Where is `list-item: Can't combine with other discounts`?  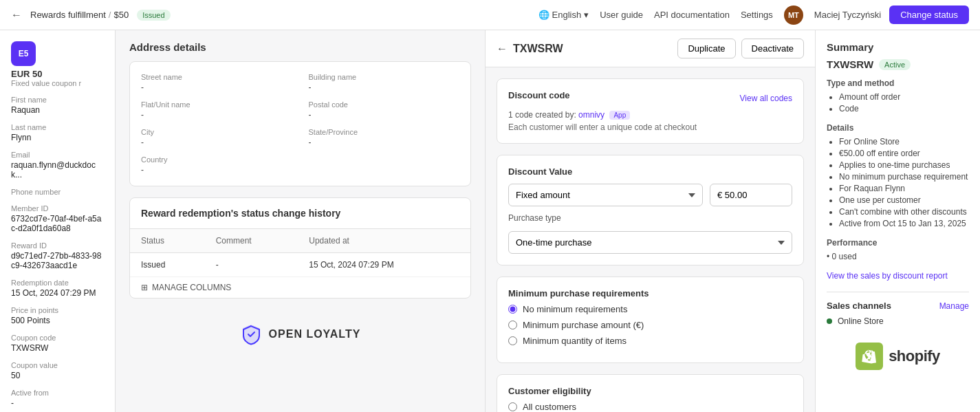
list-item: Can't combine with other discounts is located at coordinates (904, 212).